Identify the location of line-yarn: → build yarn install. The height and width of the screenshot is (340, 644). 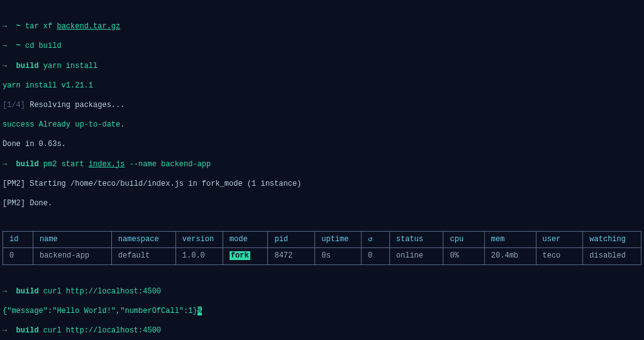
(322, 67).